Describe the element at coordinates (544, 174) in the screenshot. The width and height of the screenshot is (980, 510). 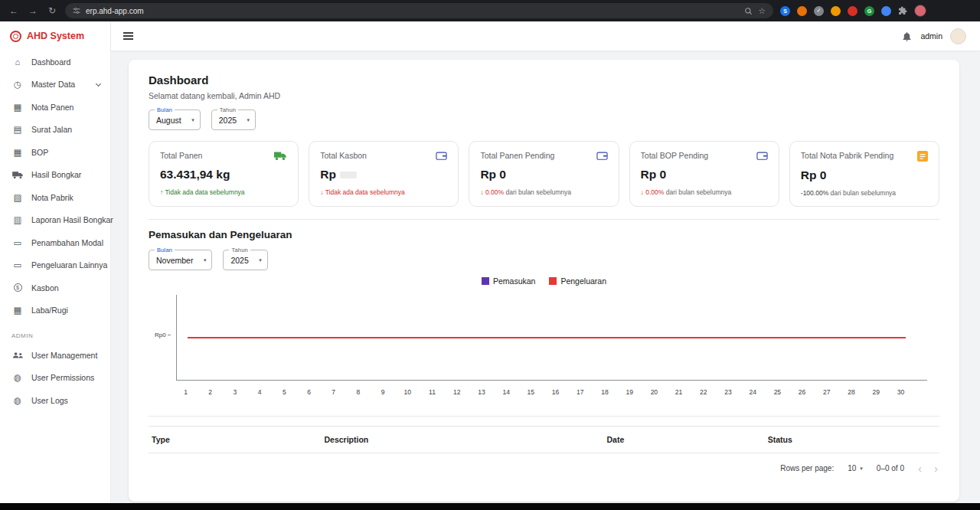
I see `stats-row: Total Panen63.431,94 kg↑ Tidak ada data …` at that location.